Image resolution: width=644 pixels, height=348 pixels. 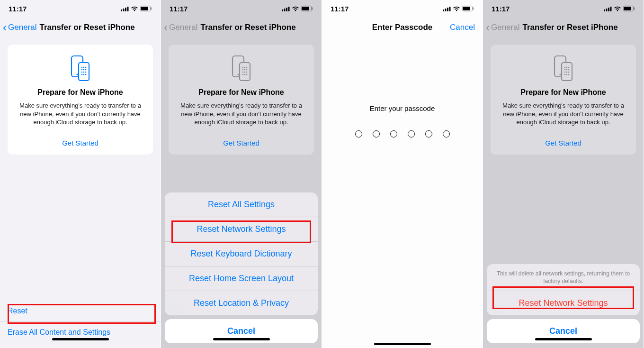 What do you see at coordinates (564, 303) in the screenshot?
I see `sheet-confirm-reset-network: Reset Network Settings` at bounding box center [564, 303].